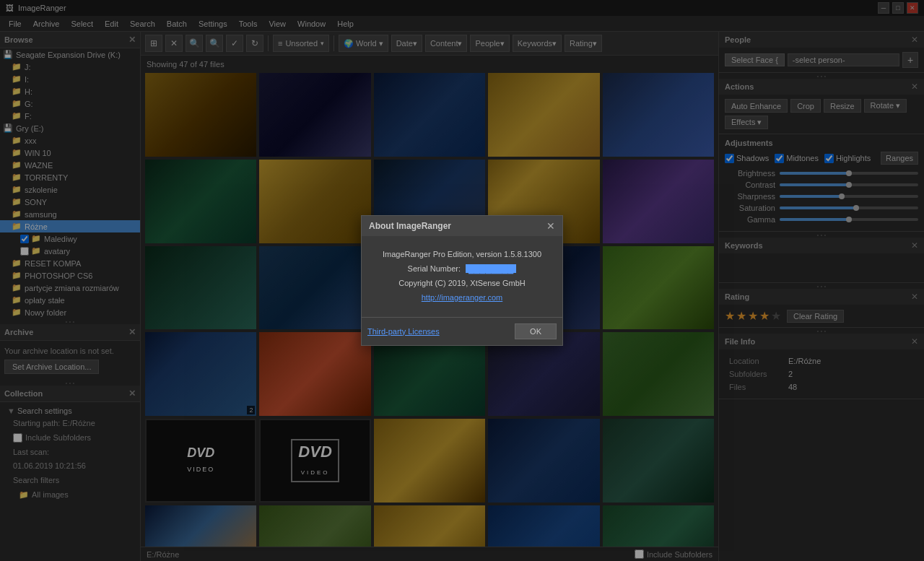  What do you see at coordinates (462, 284) in the screenshot?
I see `modal-copyright: Copyright (C) 2019, XtSense GmbH` at bounding box center [462, 284].